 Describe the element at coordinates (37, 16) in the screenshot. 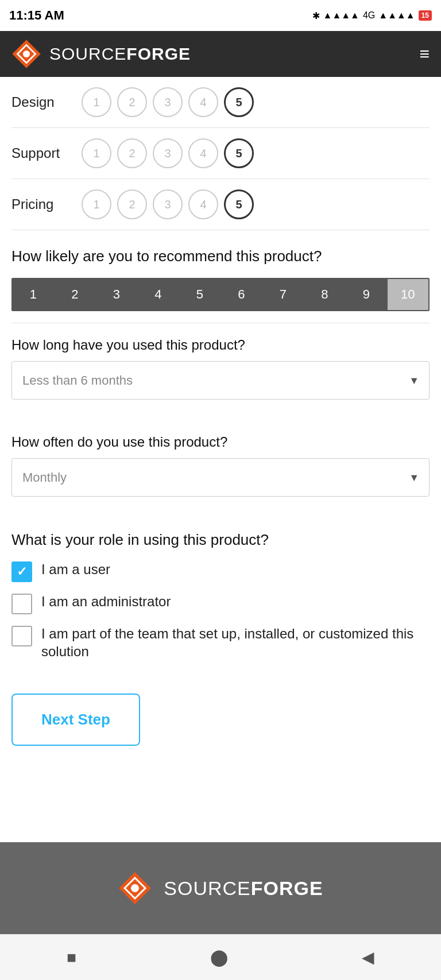

I see `status-time: 11:15 AM` at that location.